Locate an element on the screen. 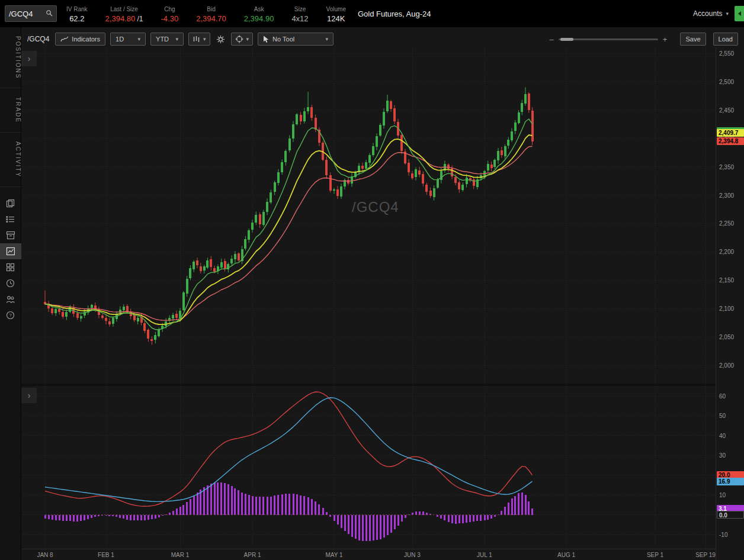  indicator-axis-label: -10 is located at coordinates (723, 535).